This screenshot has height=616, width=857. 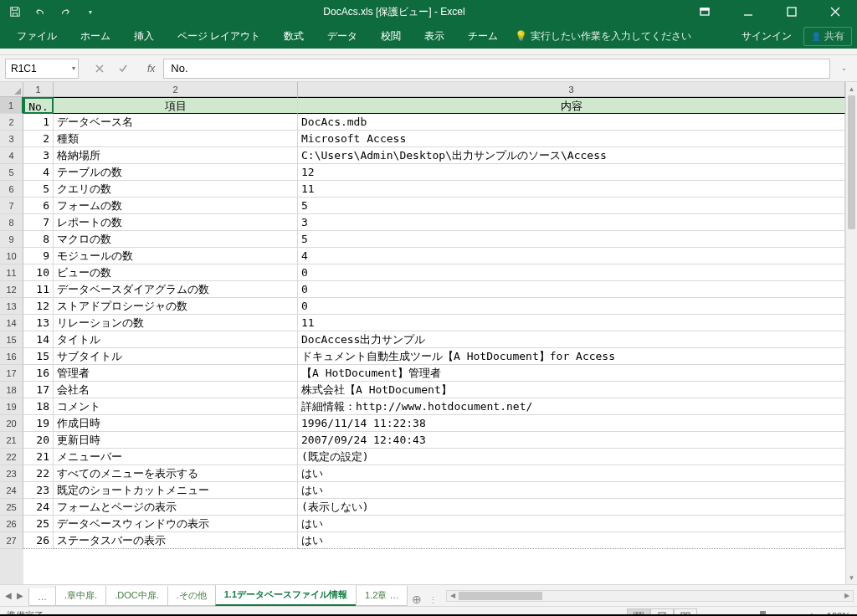 What do you see at coordinates (12, 90) in the screenshot?
I see `select-all-corner` at bounding box center [12, 90].